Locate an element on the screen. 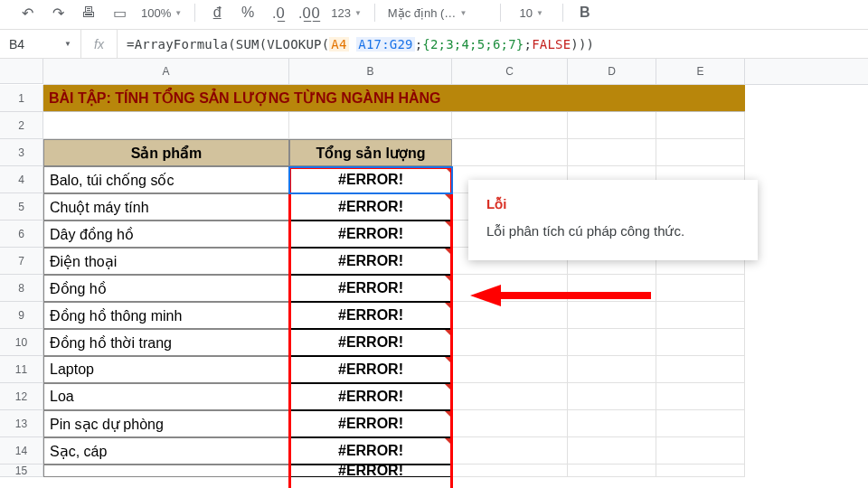  title-cell: BÀI TẬP: TÍNH TỔNG SẢN LƯỢNG TỪNG NGÀNH … is located at coordinates (394, 99).